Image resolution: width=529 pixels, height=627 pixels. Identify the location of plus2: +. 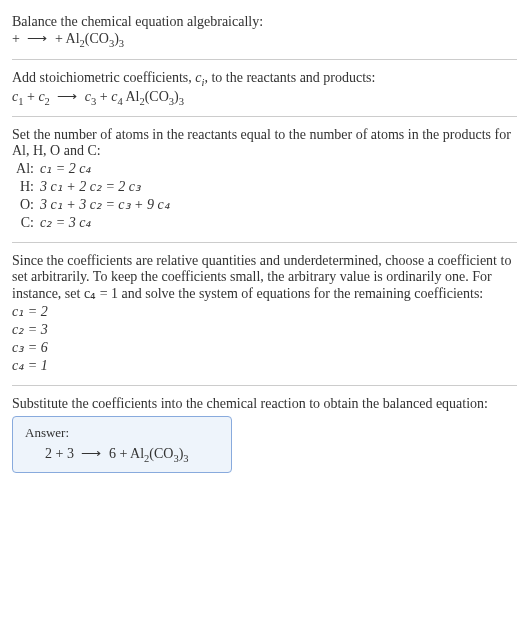
(106, 96).